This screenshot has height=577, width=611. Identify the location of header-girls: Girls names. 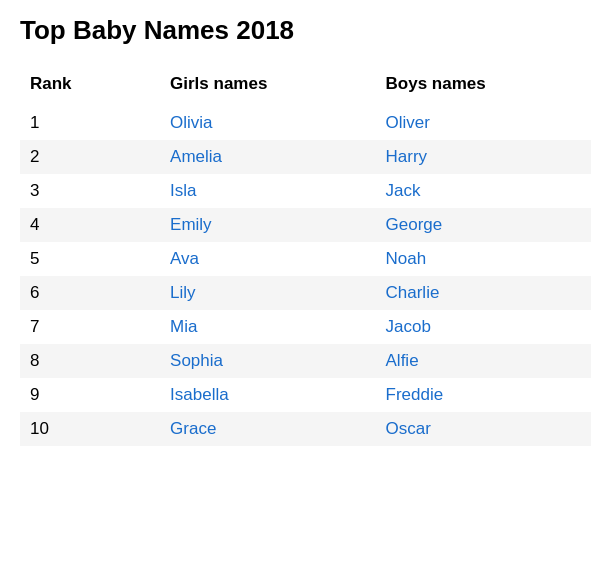
(268, 86).